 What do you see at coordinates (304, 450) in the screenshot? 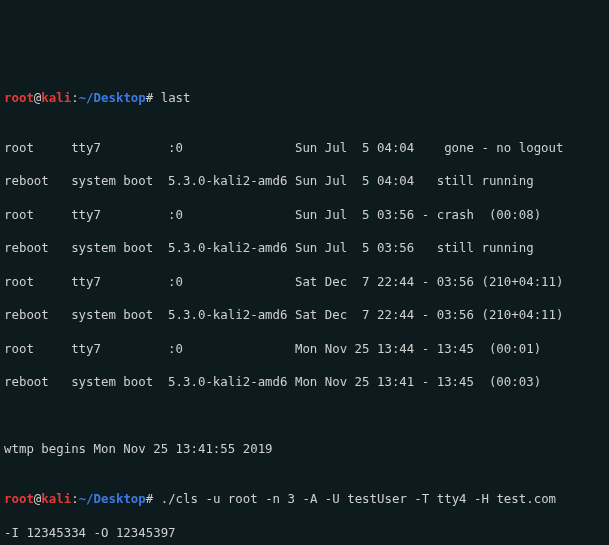
I see `wtmp-begins-1: wtmp begins Mon Nov 25 13:41:55 2019` at bounding box center [304, 450].